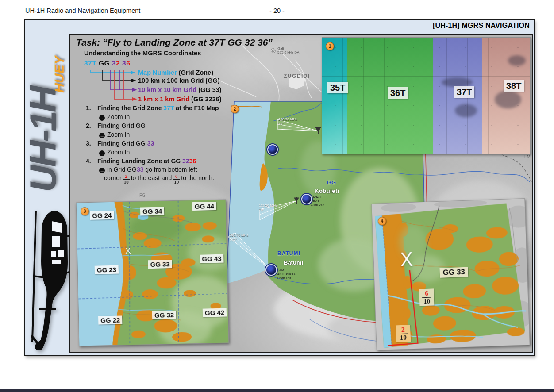  What do you see at coordinates (176, 179) in the screenshot?
I see `fraction-north: 610` at bounding box center [176, 179].